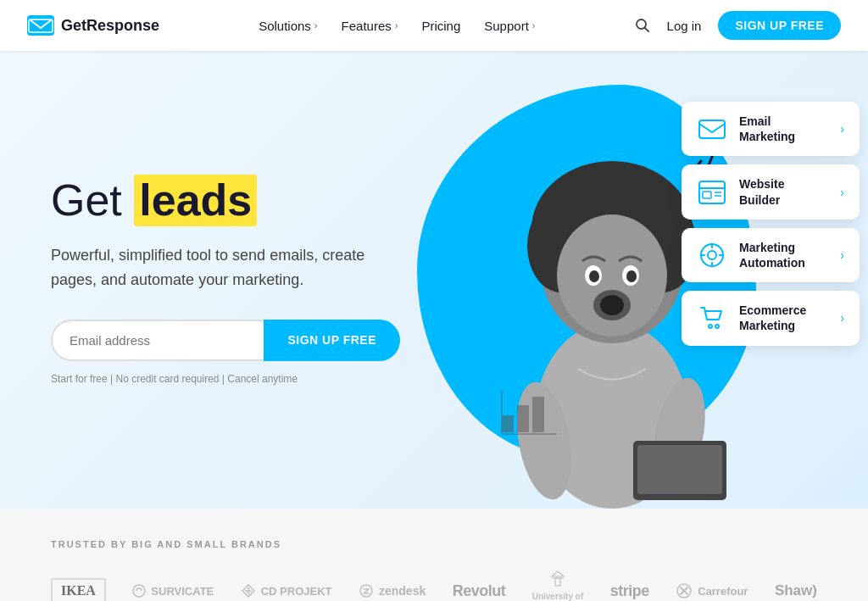  I want to click on hero-title: Get leads, so click(225, 200).